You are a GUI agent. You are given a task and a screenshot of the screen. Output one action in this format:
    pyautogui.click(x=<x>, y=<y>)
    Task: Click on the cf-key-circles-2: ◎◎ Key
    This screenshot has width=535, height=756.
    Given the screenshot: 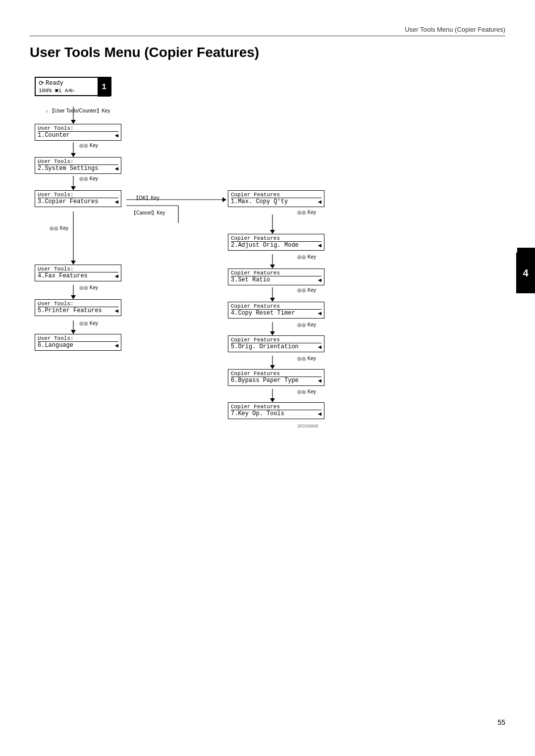 What is the action you would take?
    pyautogui.click(x=307, y=257)
    